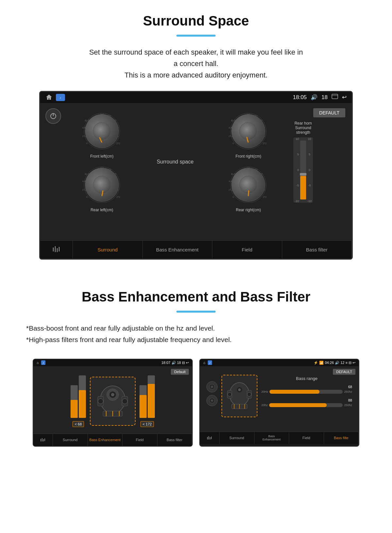 The width and height of the screenshot is (392, 533). Describe the element at coordinates (210, 363) in the screenshot. I see `ss-music-icon-right: ♪` at that location.